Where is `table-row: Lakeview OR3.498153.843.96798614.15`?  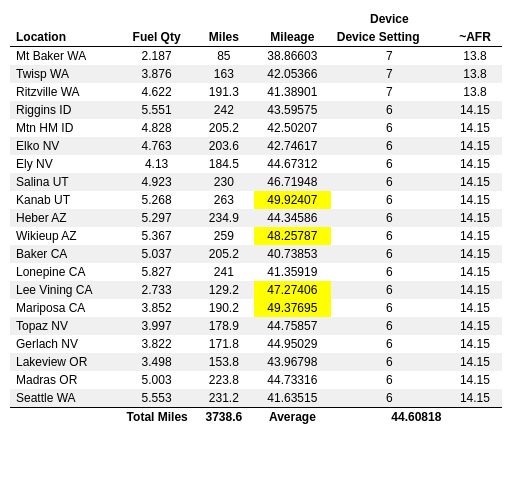 table-row: Lakeview OR3.498153.843.96798614.15 is located at coordinates (256, 362).